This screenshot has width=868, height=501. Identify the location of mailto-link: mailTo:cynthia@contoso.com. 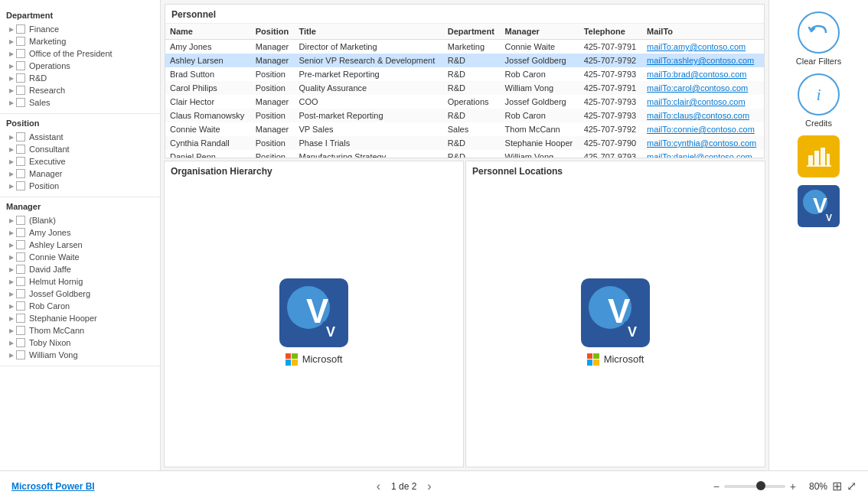
(701, 143).